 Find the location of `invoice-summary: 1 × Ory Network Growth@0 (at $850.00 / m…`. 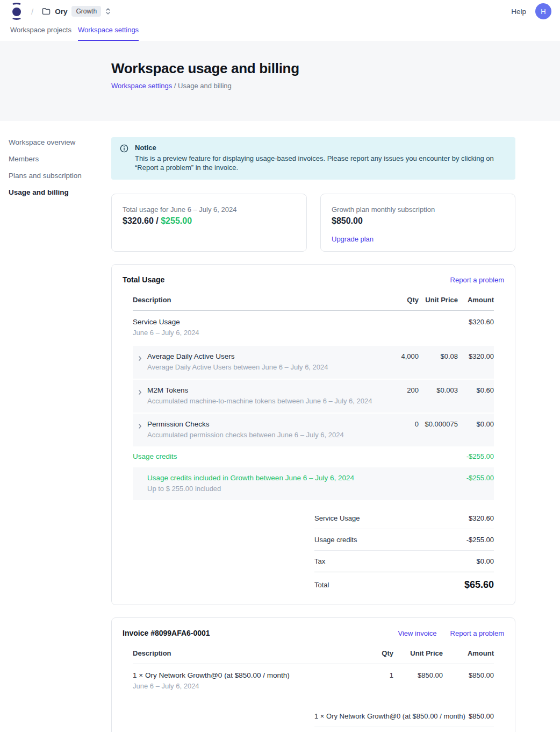

invoice-summary: 1 × Ory Network Growth@0 (at $850.00 / m… is located at coordinates (404, 719).